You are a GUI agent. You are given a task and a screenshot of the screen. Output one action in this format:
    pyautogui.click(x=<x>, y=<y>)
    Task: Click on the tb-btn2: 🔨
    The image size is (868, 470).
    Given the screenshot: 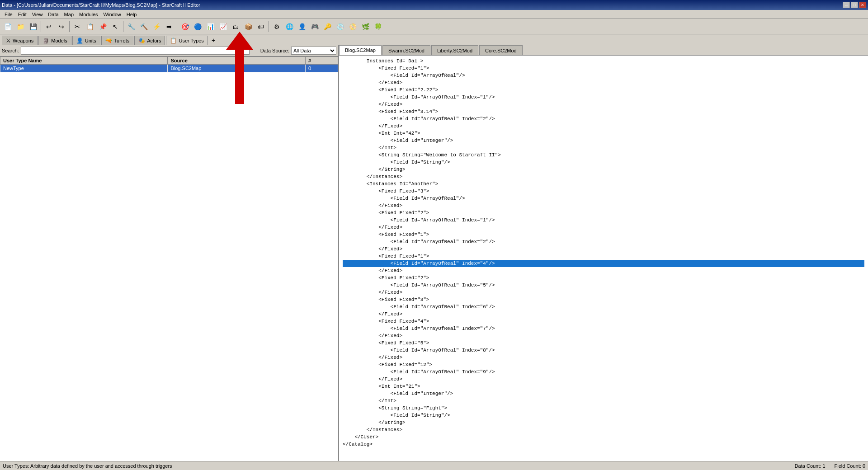 What is the action you would take?
    pyautogui.click(x=144, y=27)
    